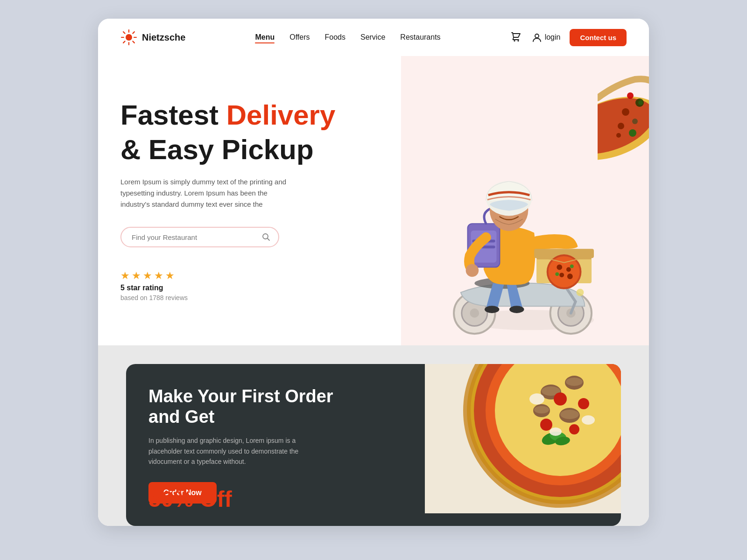 This screenshot has width=747, height=560. Describe the element at coordinates (200, 237) in the screenshot. I see `search-box` at that location.